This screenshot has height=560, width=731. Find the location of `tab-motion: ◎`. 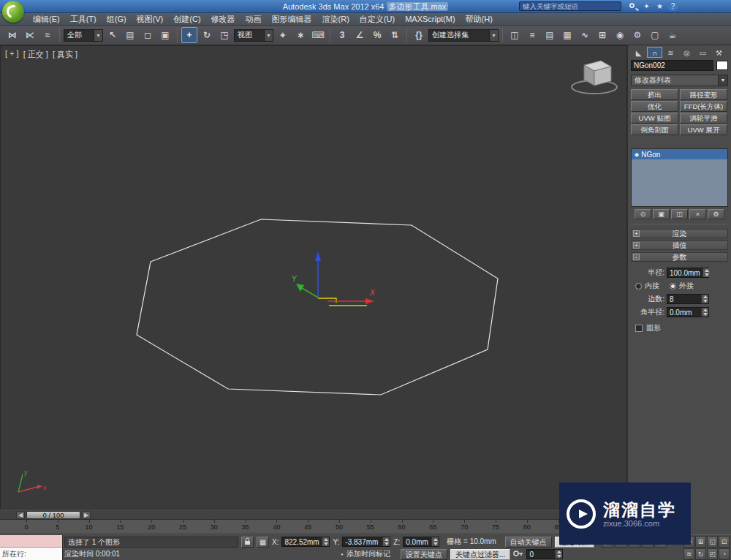

tab-motion: ◎ is located at coordinates (687, 53).